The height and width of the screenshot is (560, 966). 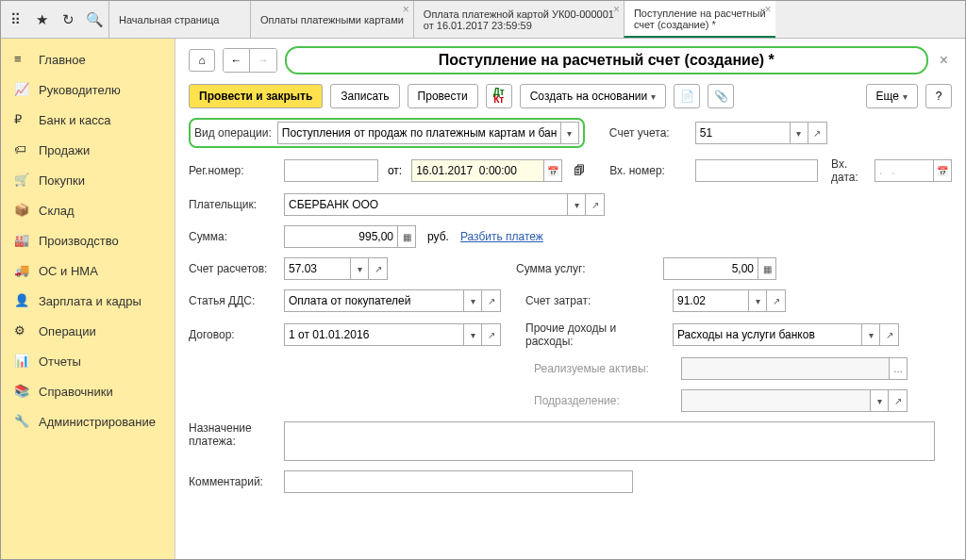 What do you see at coordinates (234, 237) in the screenshot?
I see `sum-label: Сумма:` at bounding box center [234, 237].